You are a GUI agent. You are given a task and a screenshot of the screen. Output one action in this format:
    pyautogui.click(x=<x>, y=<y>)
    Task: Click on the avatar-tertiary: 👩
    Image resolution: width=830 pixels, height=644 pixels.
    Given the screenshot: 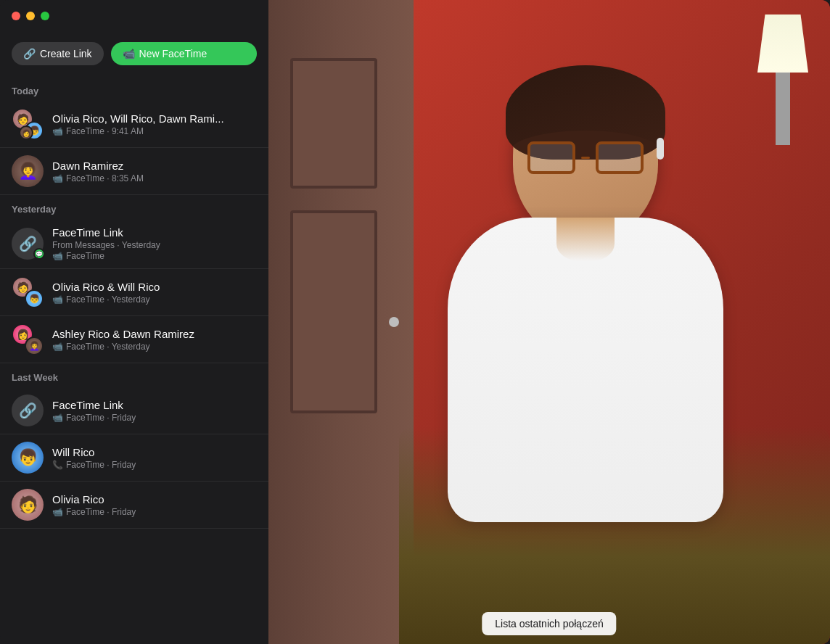 What is the action you would take?
    pyautogui.click(x=26, y=133)
    